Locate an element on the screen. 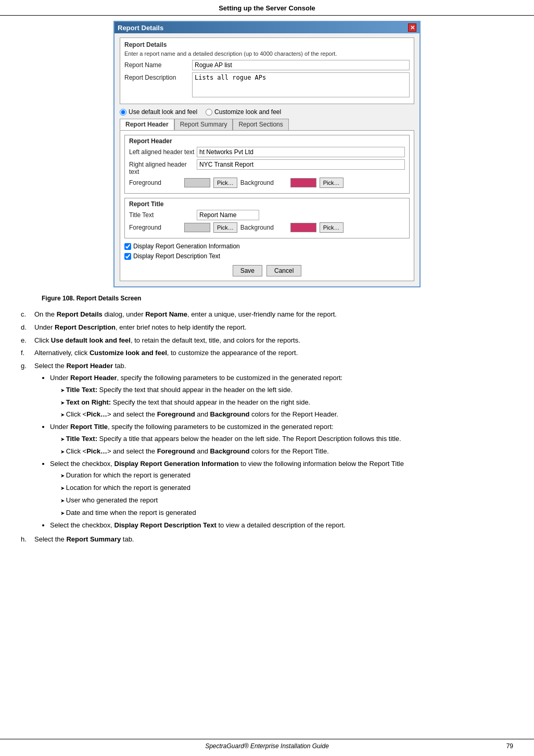 This screenshot has width=534, height=756. g-bullet-1-sub: Title Text: Specify the text that should… is located at coordinates (227, 402).